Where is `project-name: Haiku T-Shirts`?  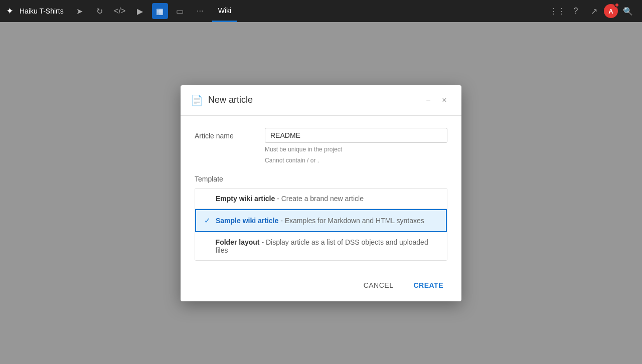 project-name: Haiku T-Shirts is located at coordinates (42, 11).